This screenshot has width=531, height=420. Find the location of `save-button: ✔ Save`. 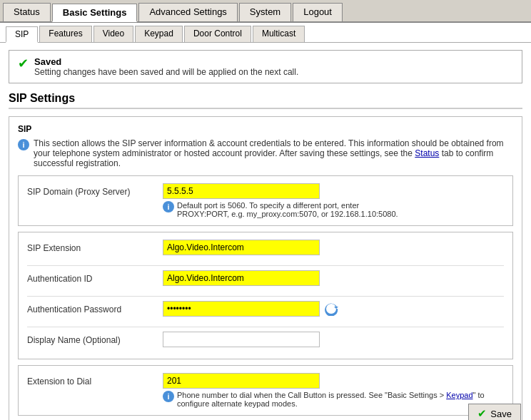

save-button: ✔ Save is located at coordinates (495, 412).